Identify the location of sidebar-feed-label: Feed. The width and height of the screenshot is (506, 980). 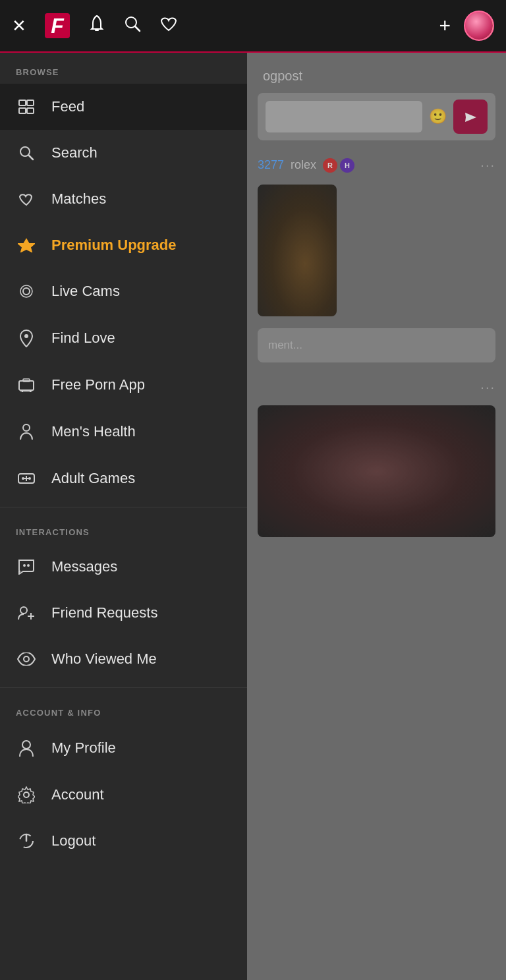
(68, 107).